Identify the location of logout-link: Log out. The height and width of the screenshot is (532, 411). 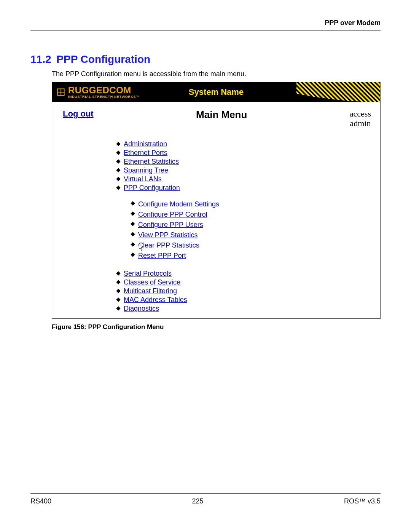
(78, 114).